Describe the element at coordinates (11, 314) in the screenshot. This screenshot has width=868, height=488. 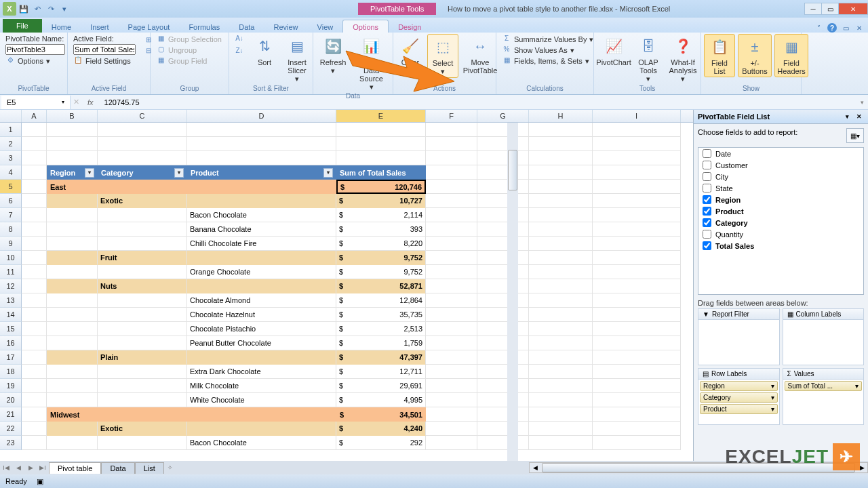
I see `row-14: 14` at that location.